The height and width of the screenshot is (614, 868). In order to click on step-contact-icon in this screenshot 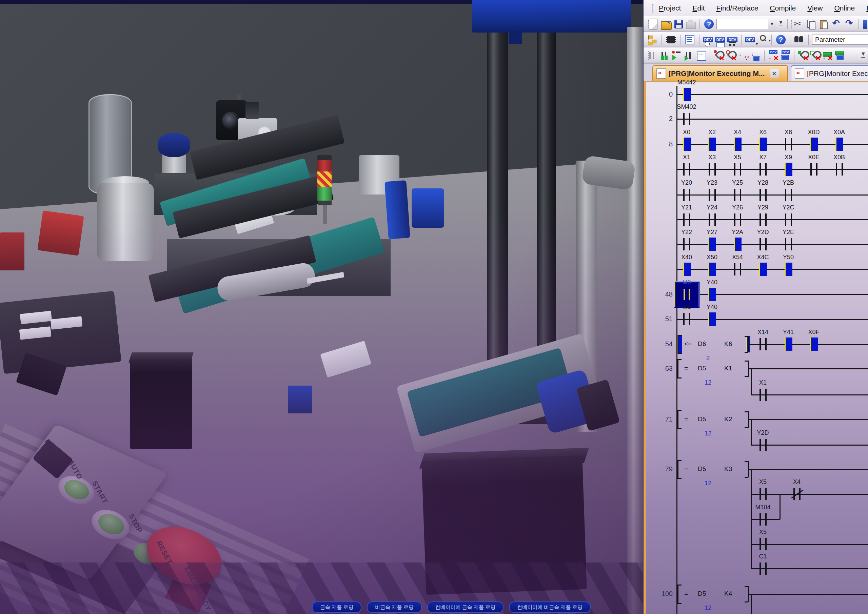, I will do `click(689, 56)`.